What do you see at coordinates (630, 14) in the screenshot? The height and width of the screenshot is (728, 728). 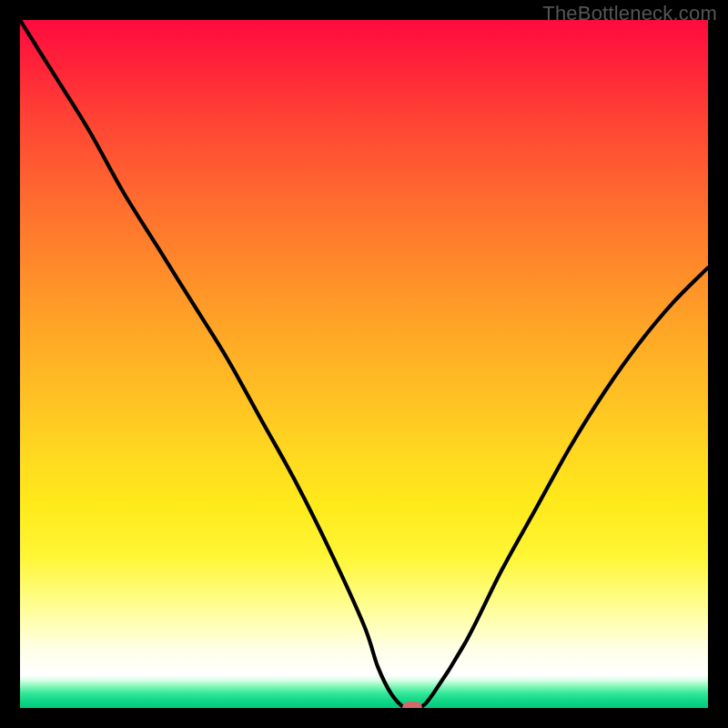 I see `watermark-text: TheBottleneck.com` at bounding box center [630, 14].